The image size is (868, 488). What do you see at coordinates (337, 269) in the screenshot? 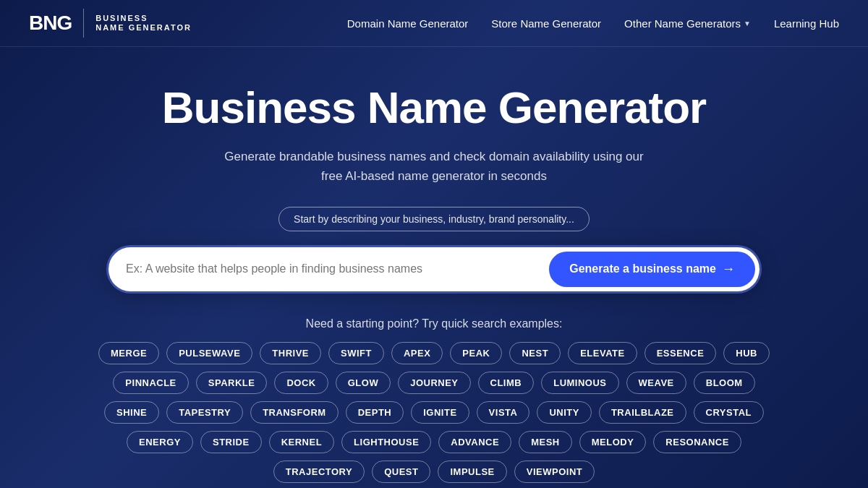
I see `search-input` at bounding box center [337, 269].